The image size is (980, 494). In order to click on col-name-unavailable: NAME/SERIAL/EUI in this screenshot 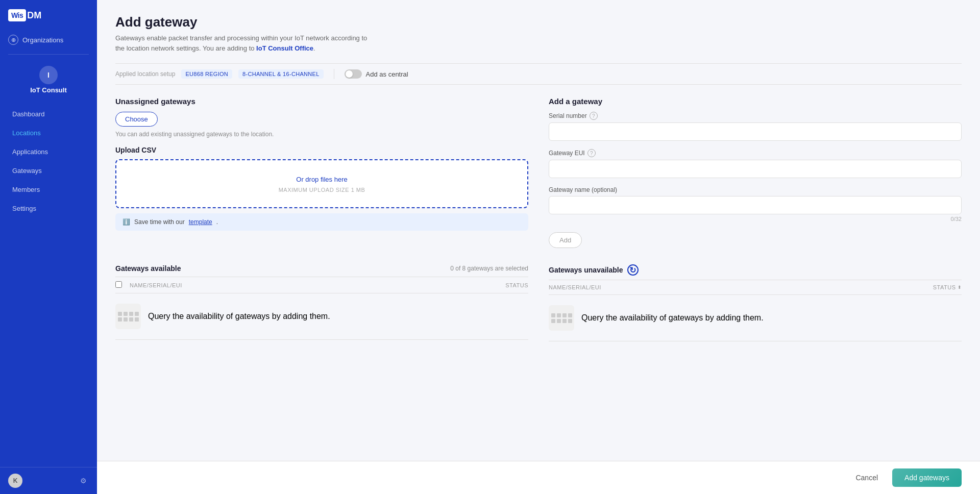, I will do `click(735, 287)`.